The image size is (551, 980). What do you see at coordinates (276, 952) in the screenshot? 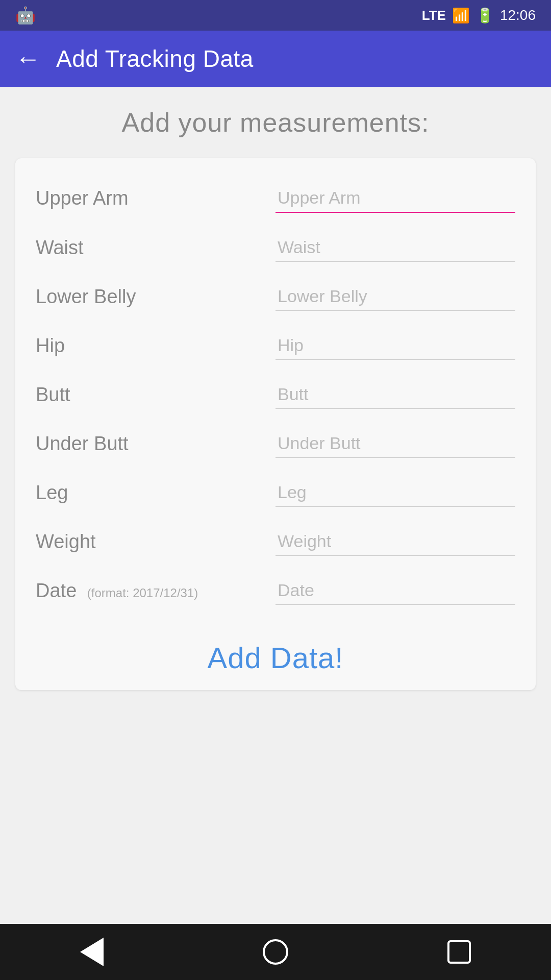
I see `nav-home-button` at bounding box center [276, 952].